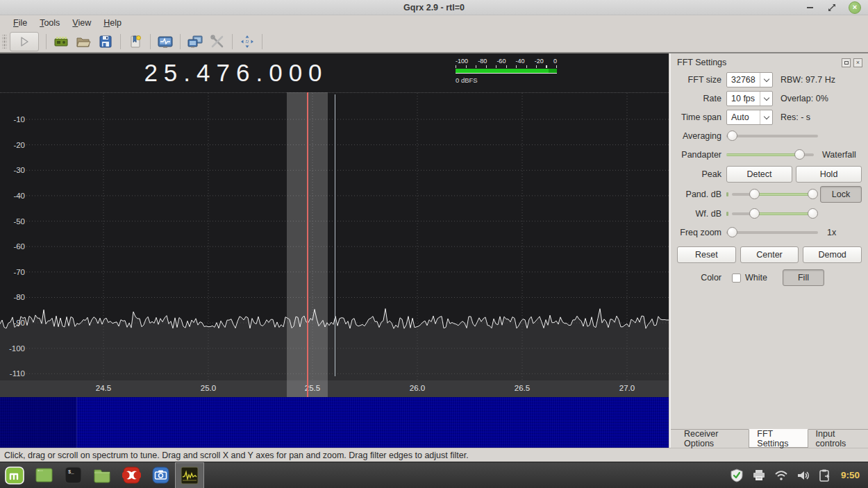  Describe the element at coordinates (165, 42) in the screenshot. I see `dsp-settings-button` at that location.